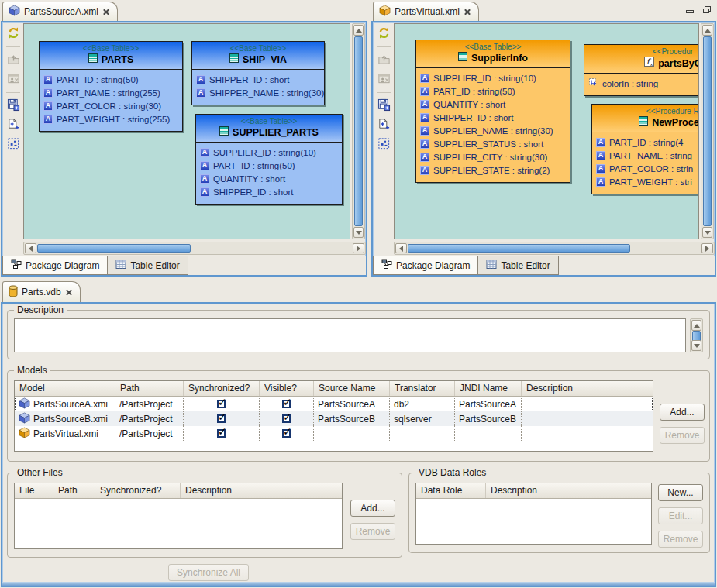 The height and width of the screenshot is (588, 717). What do you see at coordinates (222, 389) in the screenshot?
I see `column-header-synchronized: Synchronized?` at bounding box center [222, 389].